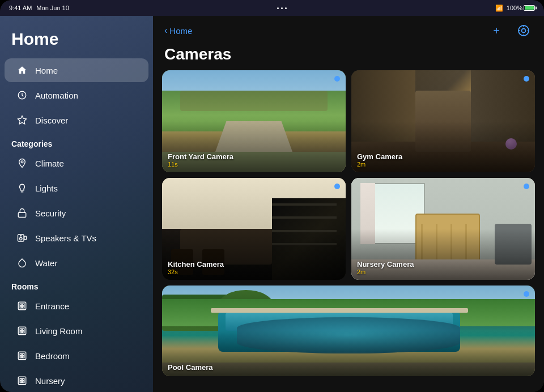  Describe the element at coordinates (52, 356) in the screenshot. I see `sidebar-bedroom-label: Bedroom` at that location.